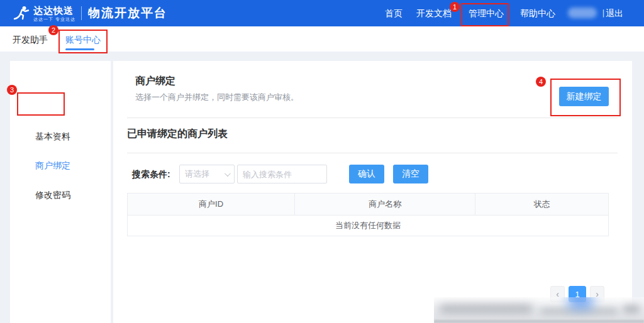 The height and width of the screenshot is (323, 644). What do you see at coordinates (322, 13) in the screenshot?
I see `top-header: 达达快送 达达一下 专业送达 物流开放平台 首页 开发文档 管理中心 帮助中心 …` at bounding box center [322, 13].